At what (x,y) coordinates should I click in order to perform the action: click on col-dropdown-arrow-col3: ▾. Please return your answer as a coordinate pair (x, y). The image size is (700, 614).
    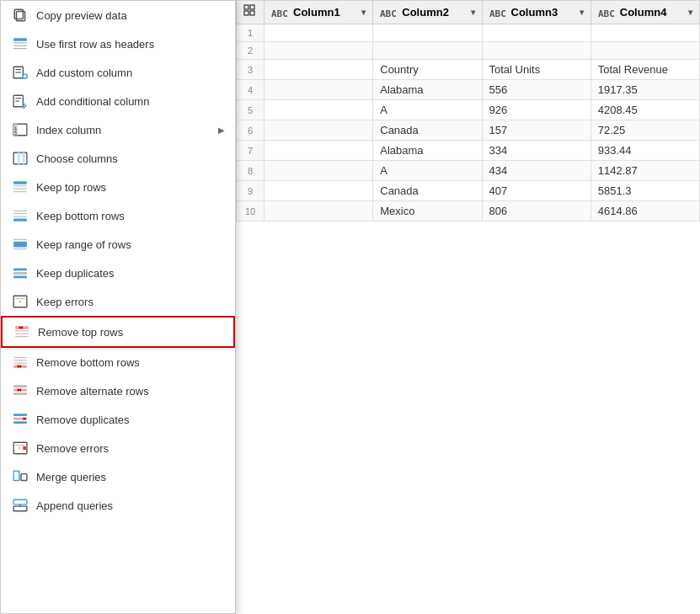
    Looking at the image, I should click on (581, 12).